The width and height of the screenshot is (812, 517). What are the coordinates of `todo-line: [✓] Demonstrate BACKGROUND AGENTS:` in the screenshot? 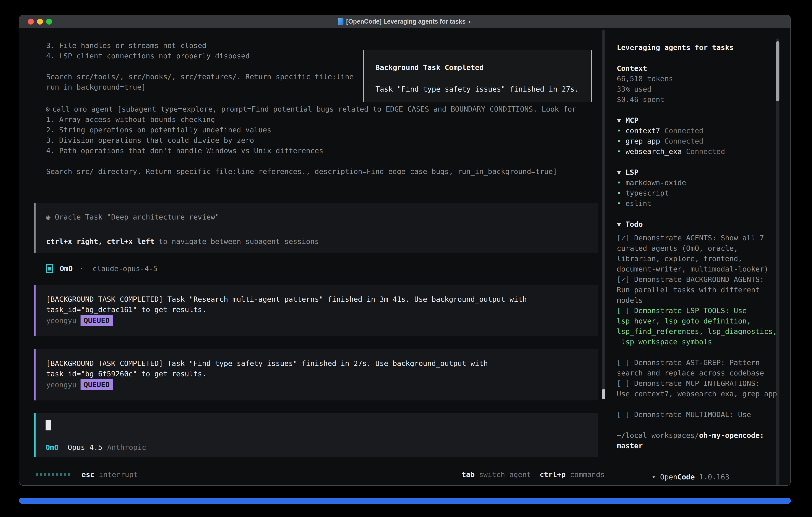 It's located at (698, 279).